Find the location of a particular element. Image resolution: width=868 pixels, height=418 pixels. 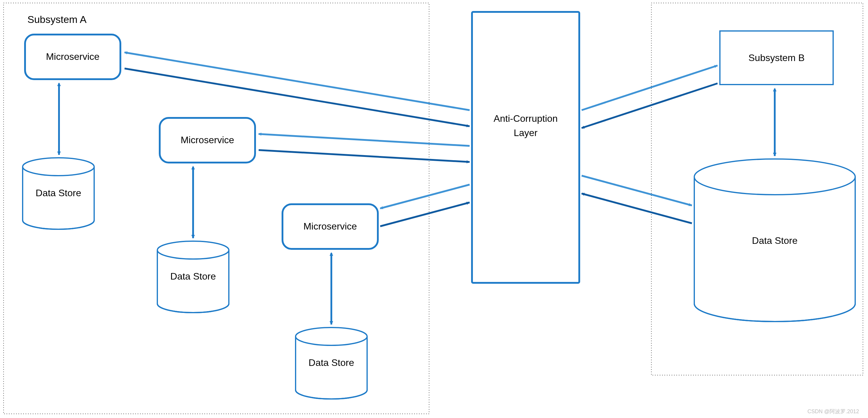

arrow-acl-to-dsb-b is located at coordinates (637, 208).